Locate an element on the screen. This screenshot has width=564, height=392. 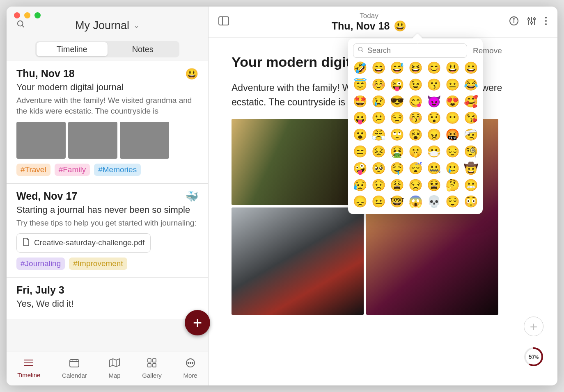
emoji-option: 🥺 is located at coordinates (378, 169).